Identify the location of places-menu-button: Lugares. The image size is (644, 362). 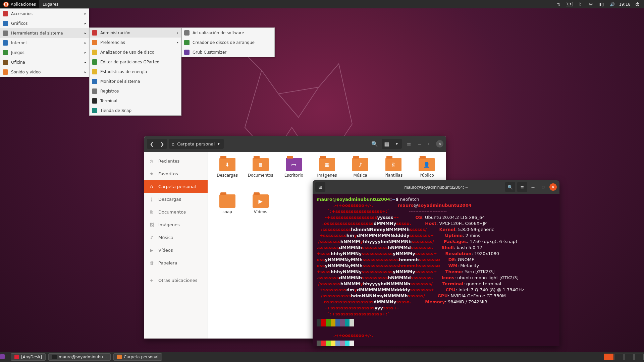
(50, 4).